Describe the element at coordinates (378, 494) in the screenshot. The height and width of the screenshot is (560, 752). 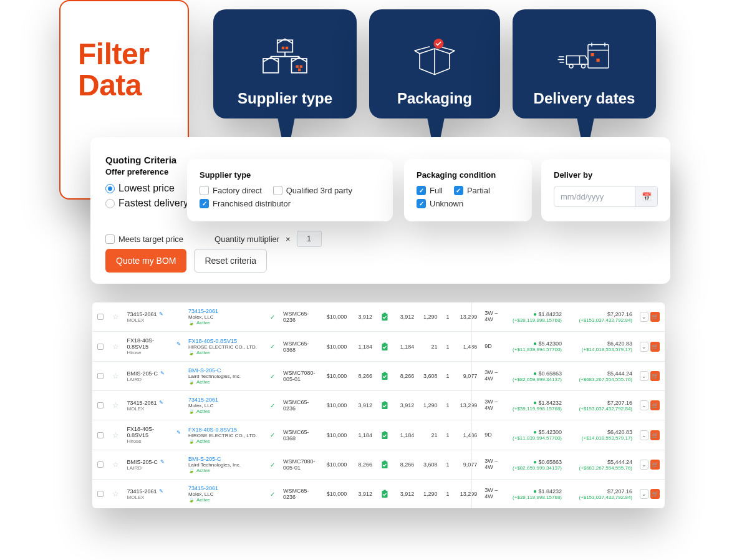
I see `table-row: ☆ 73415-2061✎ MOLEX 73415-2061 Molex, LL…` at that location.